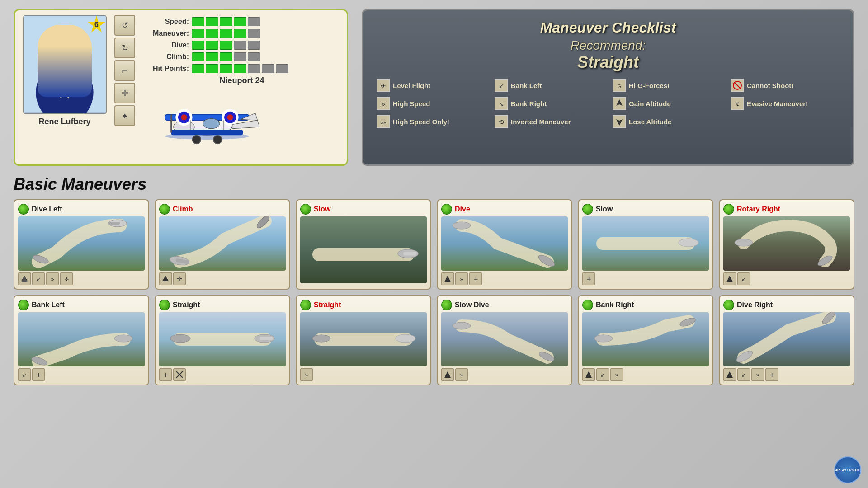 The image size is (868, 488). I want to click on icon-s1-plus: ✛, so click(165, 375).